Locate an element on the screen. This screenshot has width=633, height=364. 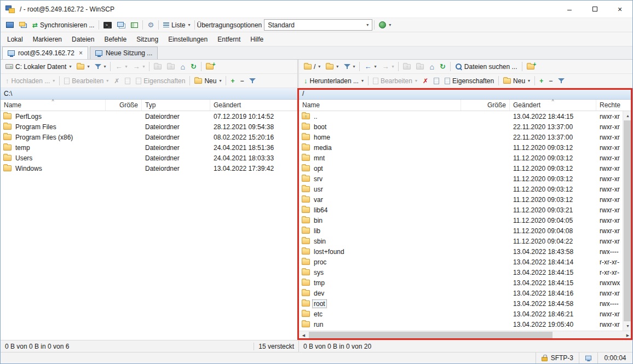
local-delete-button: ✗ is located at coordinates (117, 81).